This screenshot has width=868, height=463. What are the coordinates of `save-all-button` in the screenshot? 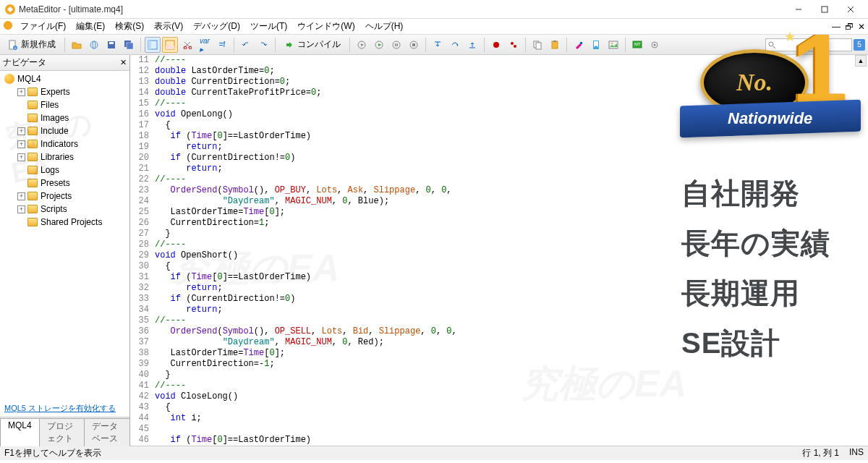 It's located at (129, 45).